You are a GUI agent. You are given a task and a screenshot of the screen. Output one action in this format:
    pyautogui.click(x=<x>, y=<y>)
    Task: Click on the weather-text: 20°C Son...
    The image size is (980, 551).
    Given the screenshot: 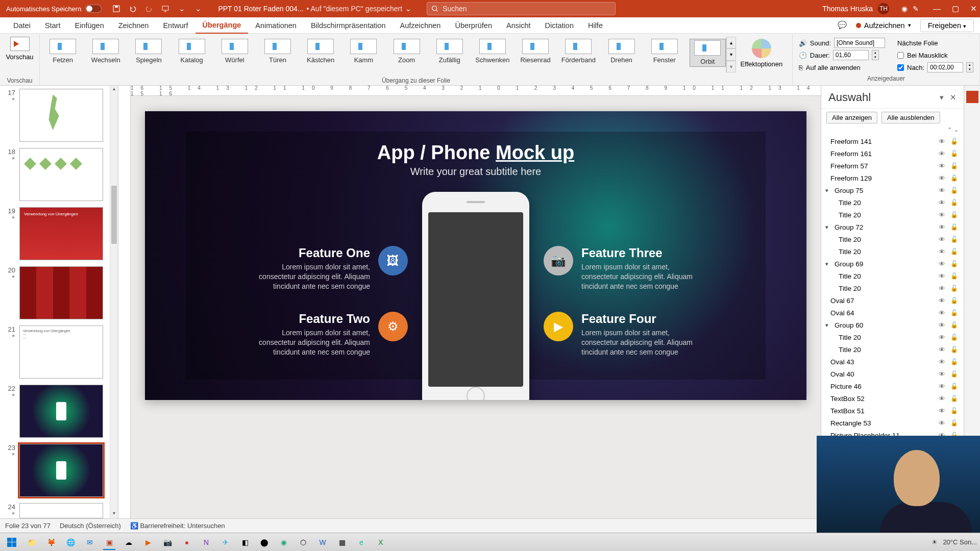 What is the action you would take?
    pyautogui.click(x=960, y=542)
    